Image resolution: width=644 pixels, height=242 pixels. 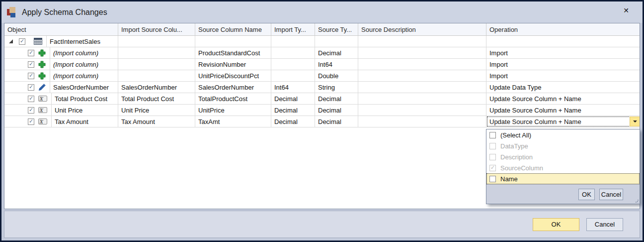 I want to click on operation-combobox: Update Source Column + Name, so click(x=564, y=121).